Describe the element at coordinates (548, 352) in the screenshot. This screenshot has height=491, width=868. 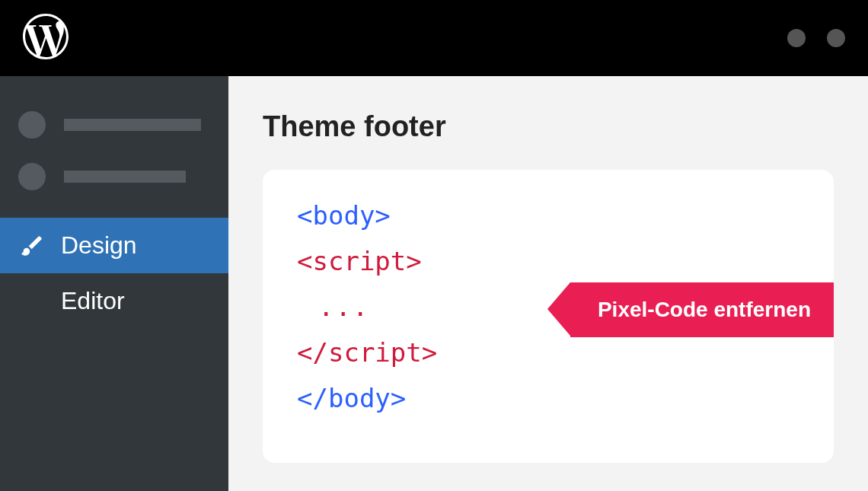
I see `code-line: </script>` at that location.